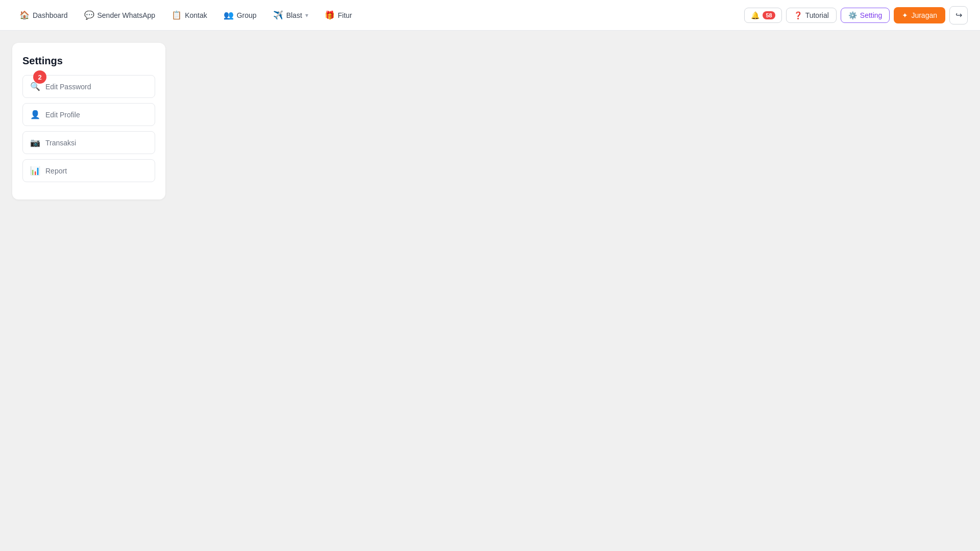  What do you see at coordinates (247, 15) in the screenshot?
I see `nav-label-group: Group` at bounding box center [247, 15].